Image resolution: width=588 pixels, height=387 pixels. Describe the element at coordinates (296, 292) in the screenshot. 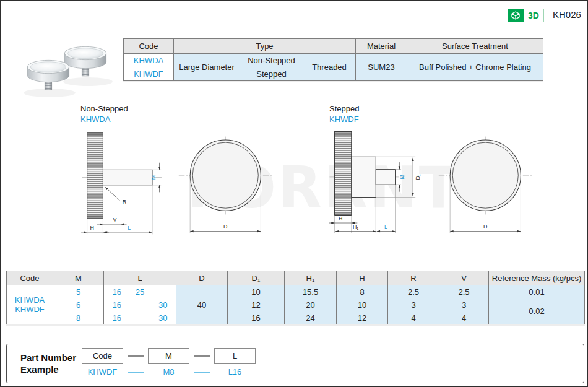

I see `spec-row-1: KHWDA KHWDF 5 16 25 40 10 15.5 8 2.5 2.5…` at that location.